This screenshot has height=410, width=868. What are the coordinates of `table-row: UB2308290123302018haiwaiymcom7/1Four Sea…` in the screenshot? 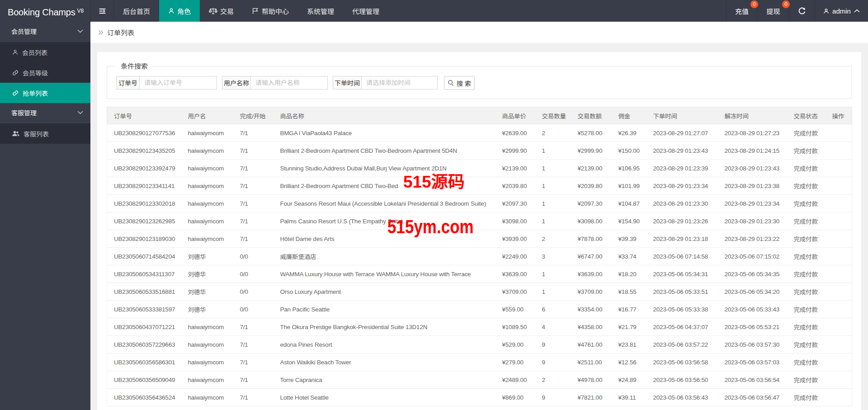 It's located at (480, 203).